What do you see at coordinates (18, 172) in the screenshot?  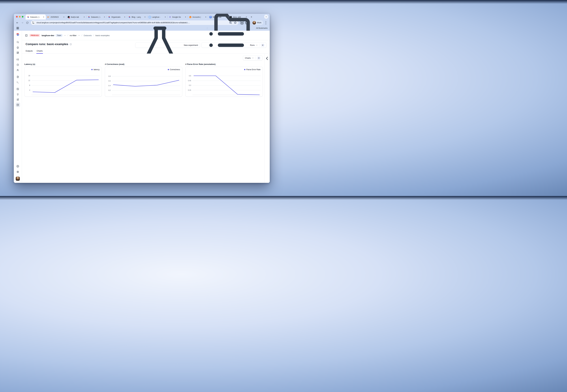 I see `sidebar-item-support` at bounding box center [18, 172].